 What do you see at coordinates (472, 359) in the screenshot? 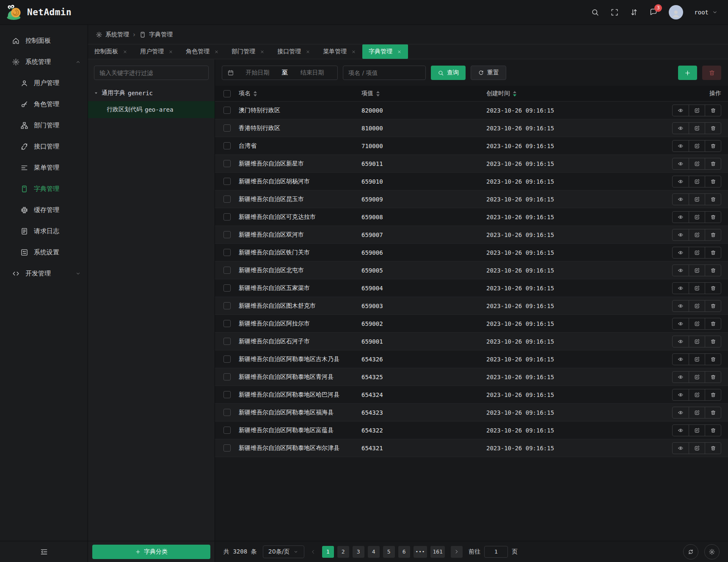
I see `table-row: 新疆维吾尔自治区阿勒泰地区吉木乃县 654326 2023-10-26 09:1…` at bounding box center [472, 359].